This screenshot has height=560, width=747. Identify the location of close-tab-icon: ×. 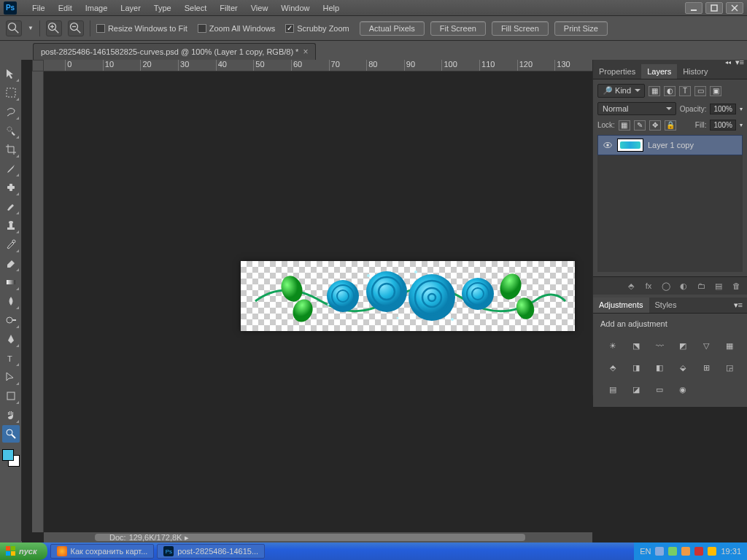
(305, 52).